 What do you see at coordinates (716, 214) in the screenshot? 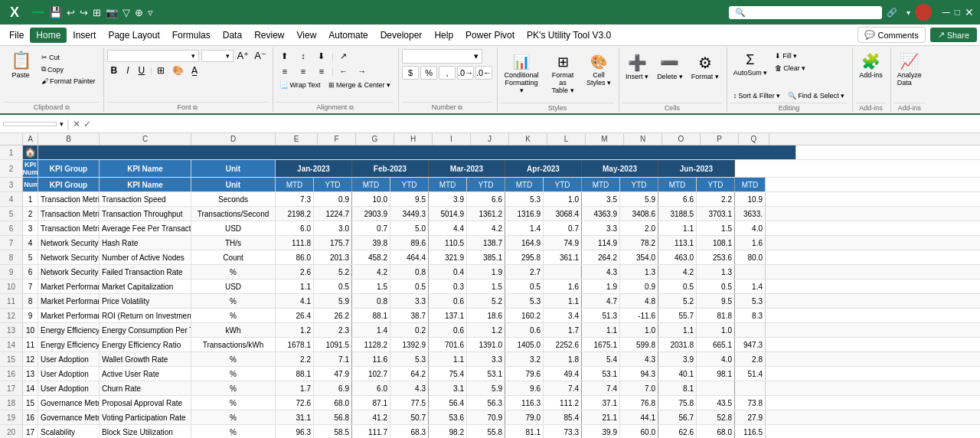
I see `cell-value: 3703.1` at bounding box center [716, 214].